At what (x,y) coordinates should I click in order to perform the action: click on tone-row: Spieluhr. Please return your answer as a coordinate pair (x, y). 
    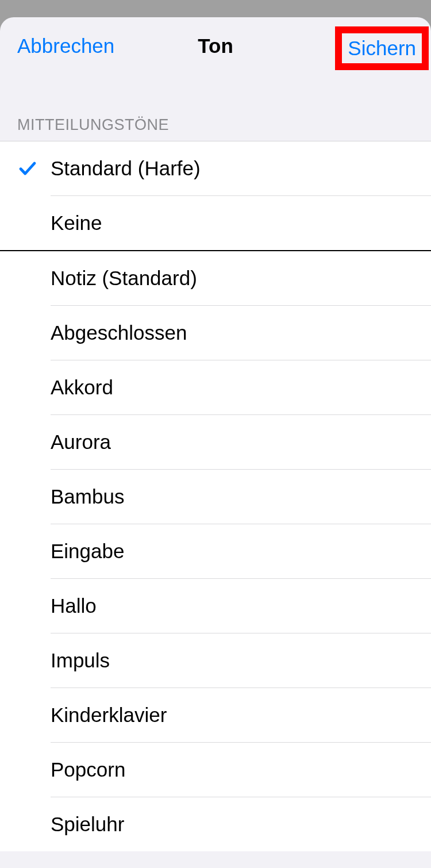
    Looking at the image, I should click on (216, 824).